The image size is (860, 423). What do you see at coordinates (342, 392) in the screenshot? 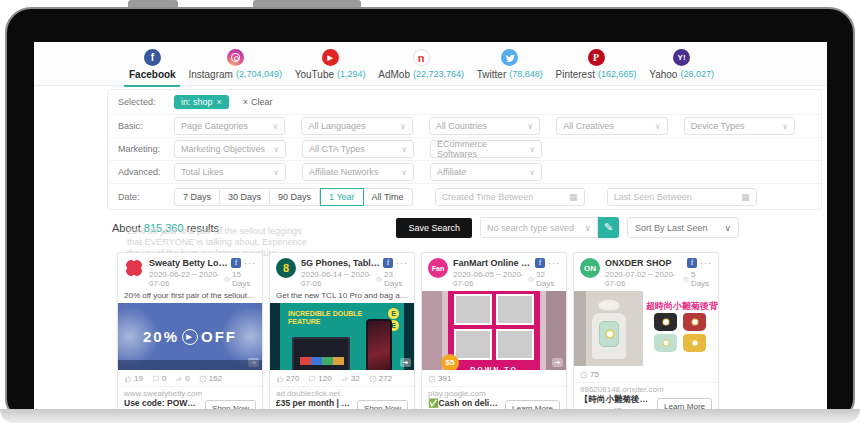
I see `ad-domain: ad.doubleclick.net` at bounding box center [342, 392].